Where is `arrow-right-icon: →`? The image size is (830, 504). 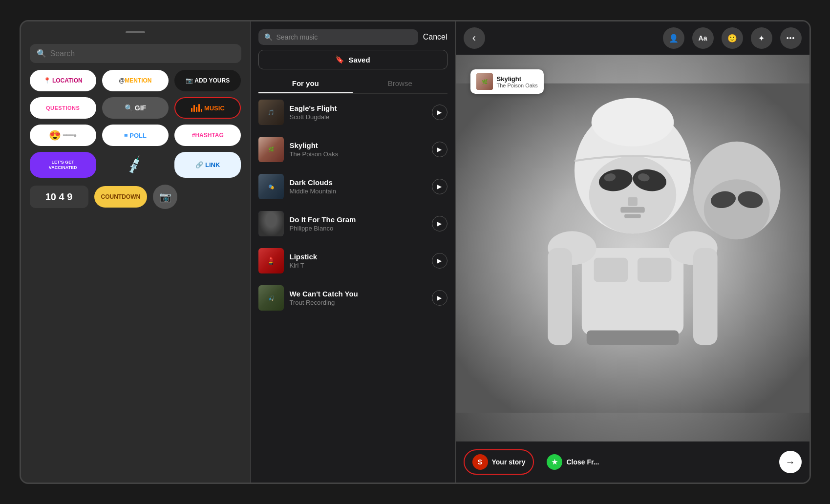 arrow-right-icon: → is located at coordinates (790, 462).